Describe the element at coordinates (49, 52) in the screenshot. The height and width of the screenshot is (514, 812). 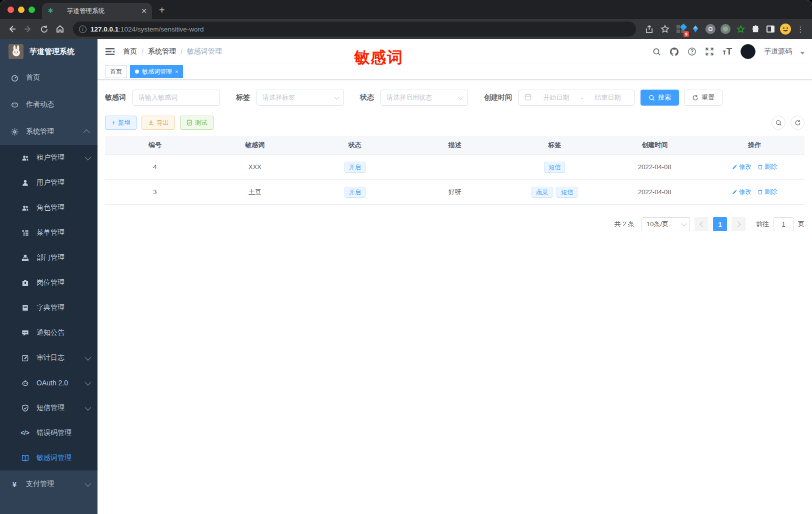
I see `sidebar-logo: 芋道管理系统` at that location.